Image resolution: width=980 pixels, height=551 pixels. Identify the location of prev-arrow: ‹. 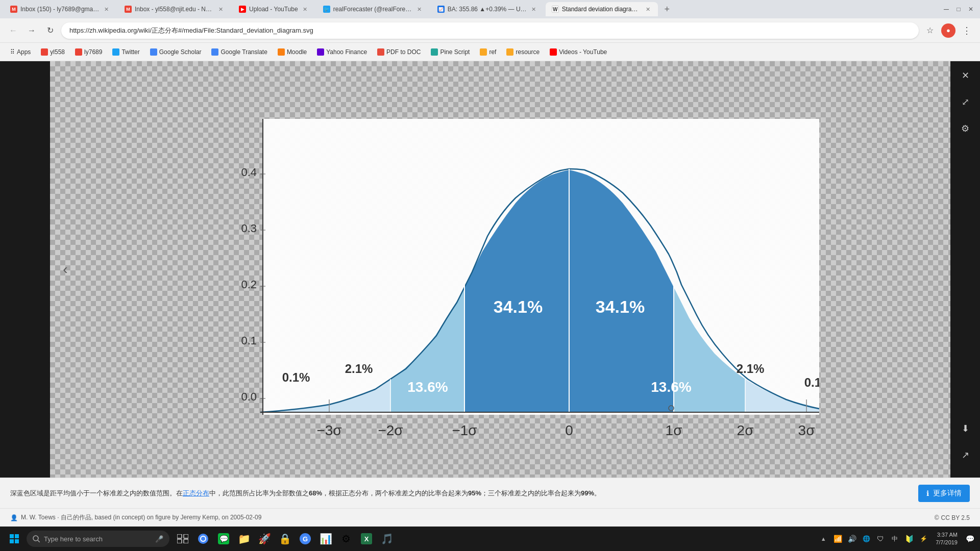
(65, 269).